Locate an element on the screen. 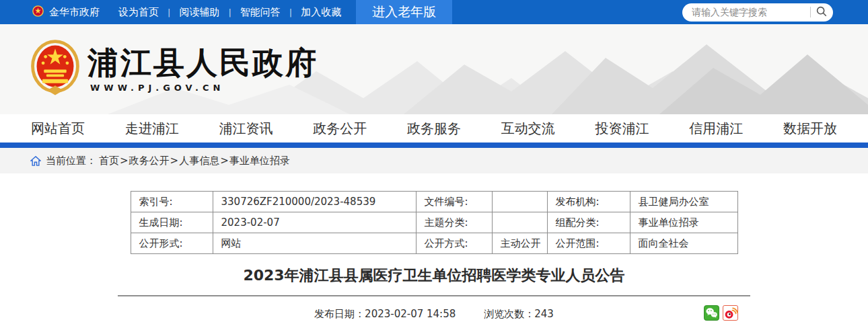  table-row: 索引号: 330726ZF210000/2023-48539 文件编号: 发布机… is located at coordinates (434, 202).